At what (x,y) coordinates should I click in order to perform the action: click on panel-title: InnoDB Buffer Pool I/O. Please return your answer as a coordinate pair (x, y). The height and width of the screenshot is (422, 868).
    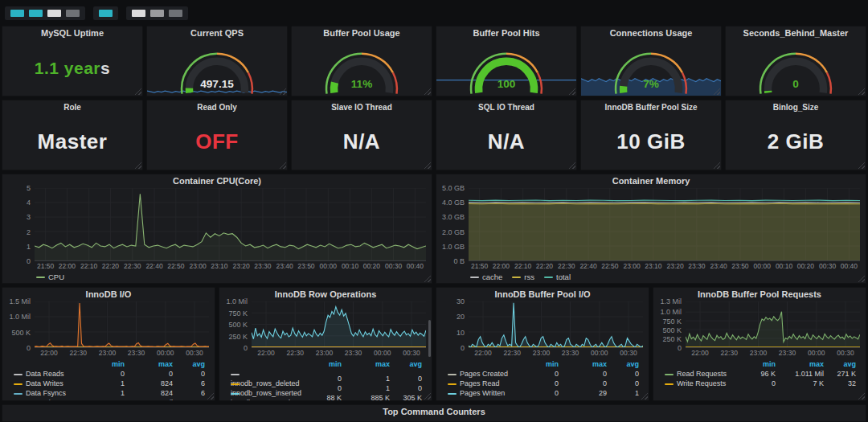
    Looking at the image, I should click on (542, 294).